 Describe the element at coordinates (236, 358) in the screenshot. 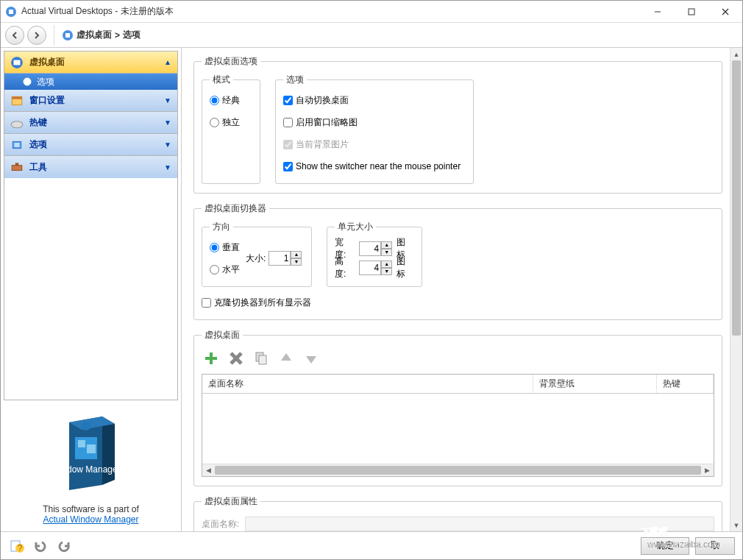

I see `delete-button` at that location.